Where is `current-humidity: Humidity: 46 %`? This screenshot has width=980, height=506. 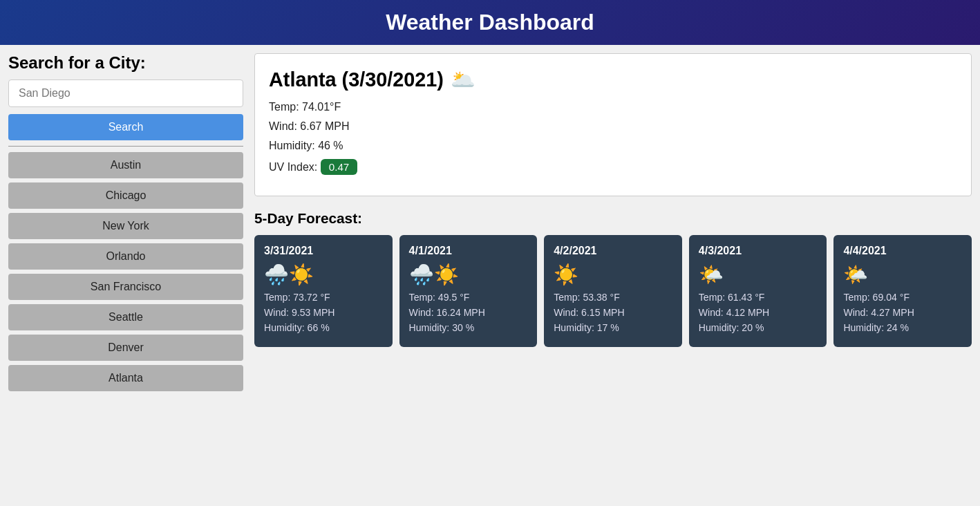 current-humidity: Humidity: 46 % is located at coordinates (613, 146).